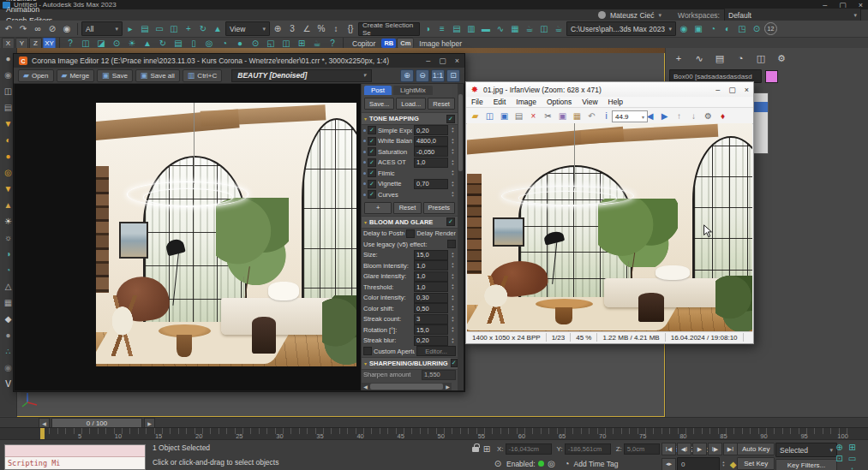 This screenshot has height=470, width=868. What do you see at coordinates (668, 464) in the screenshot?
I see `key-mode-toggle: ◂▸` at bounding box center [668, 464].